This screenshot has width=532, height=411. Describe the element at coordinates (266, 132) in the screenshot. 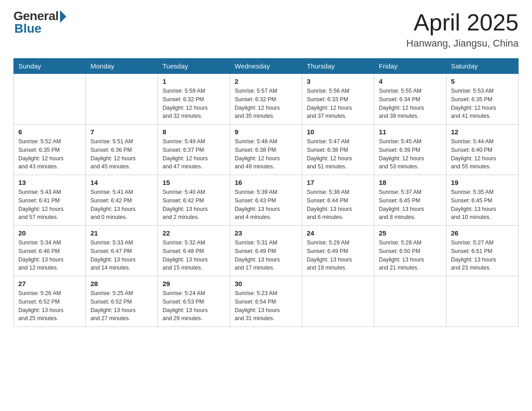

I see `day-number: 9` at that location.